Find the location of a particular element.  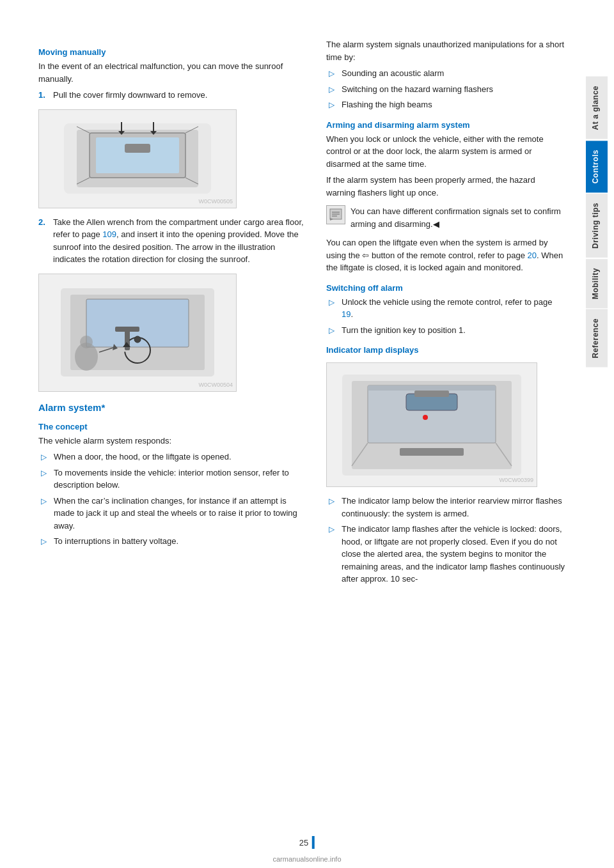

note-icon-svg is located at coordinates (336, 215).